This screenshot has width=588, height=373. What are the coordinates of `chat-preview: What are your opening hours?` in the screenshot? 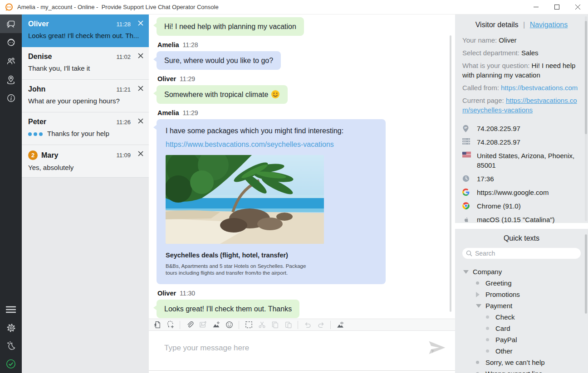 It's located at (85, 101).